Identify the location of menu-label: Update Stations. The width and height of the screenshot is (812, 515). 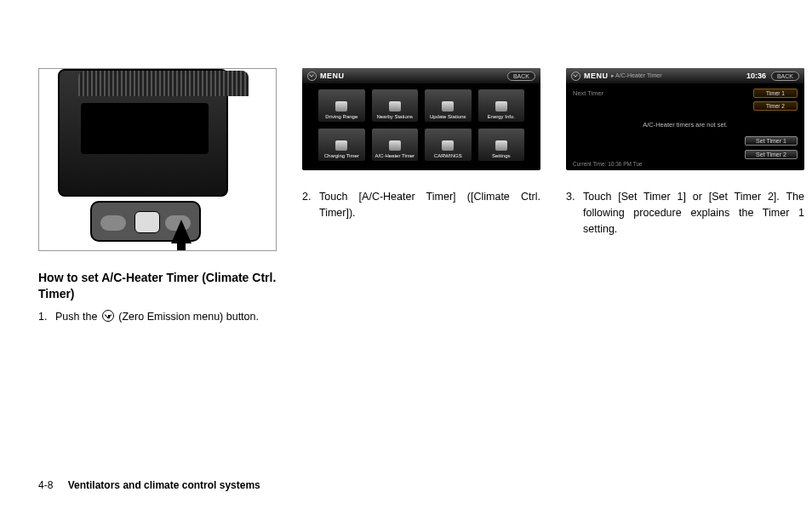
(448, 117).